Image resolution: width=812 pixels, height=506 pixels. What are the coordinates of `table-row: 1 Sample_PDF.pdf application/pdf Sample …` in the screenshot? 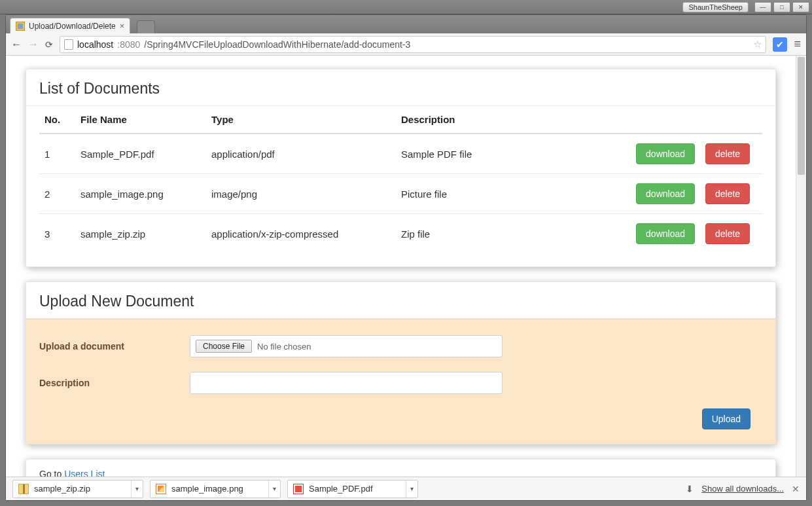 It's located at (400, 154).